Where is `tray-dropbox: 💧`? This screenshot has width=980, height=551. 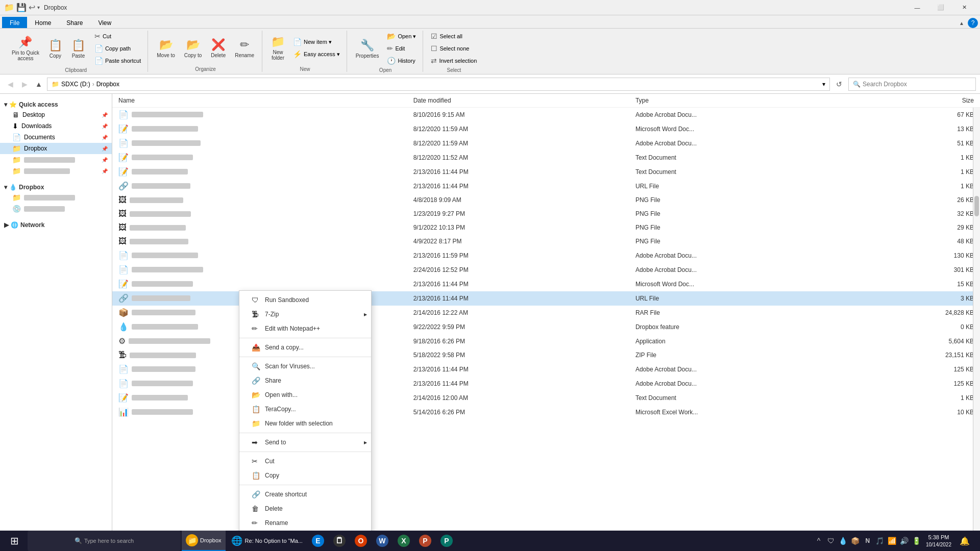
tray-dropbox: 💧 is located at coordinates (843, 541).